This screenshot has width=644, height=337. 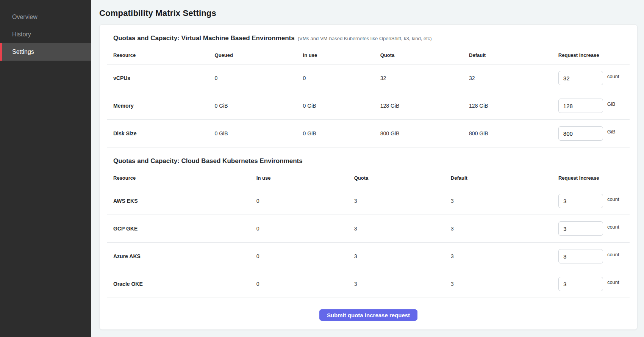 What do you see at coordinates (419, 78) in the screenshot?
I see `quota-value: 32` at bounding box center [419, 78].